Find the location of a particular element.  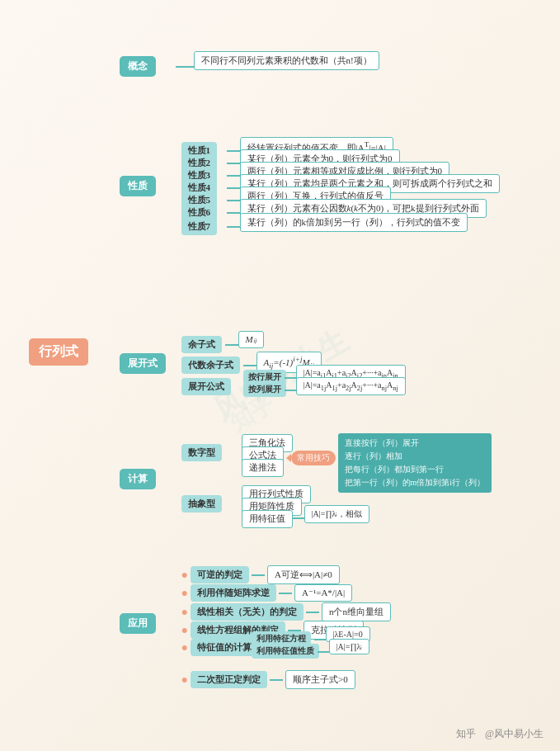

app2-content: A⁻¹=A*/|A| is located at coordinates (323, 593).